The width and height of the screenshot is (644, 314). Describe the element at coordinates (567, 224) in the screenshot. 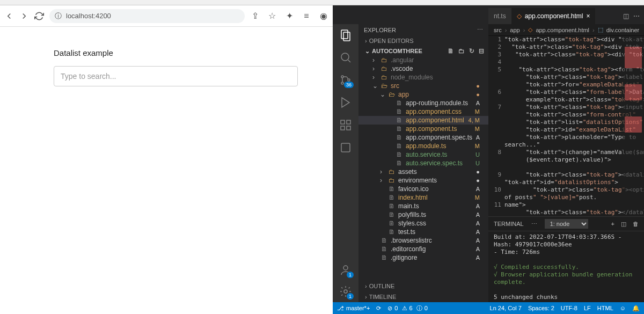

I see `terminal-shell-select: 1: node` at that location.